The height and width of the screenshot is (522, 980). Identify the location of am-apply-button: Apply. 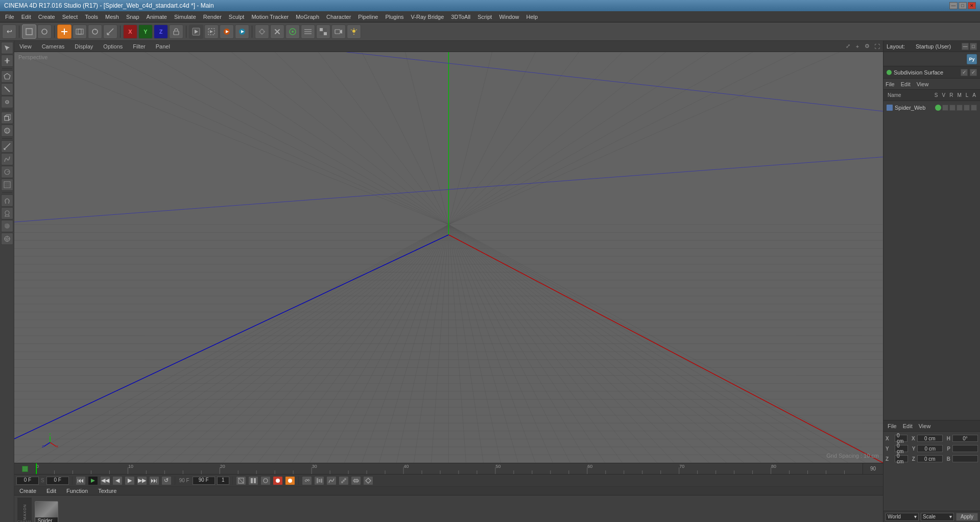
(967, 517).